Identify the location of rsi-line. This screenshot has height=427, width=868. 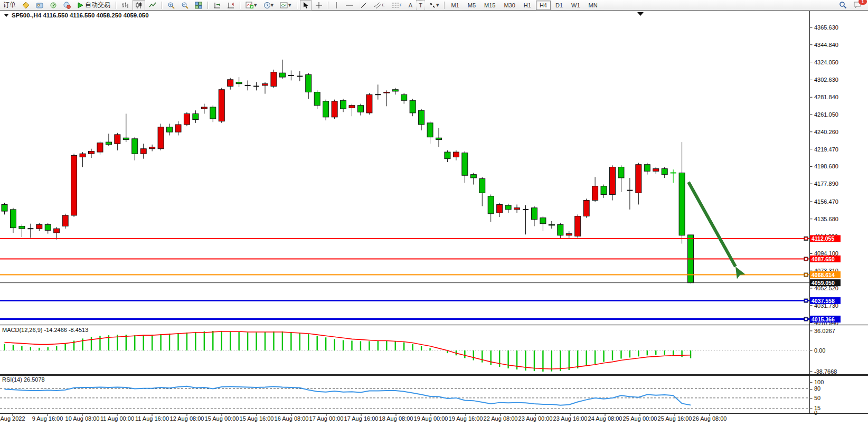
(348, 396).